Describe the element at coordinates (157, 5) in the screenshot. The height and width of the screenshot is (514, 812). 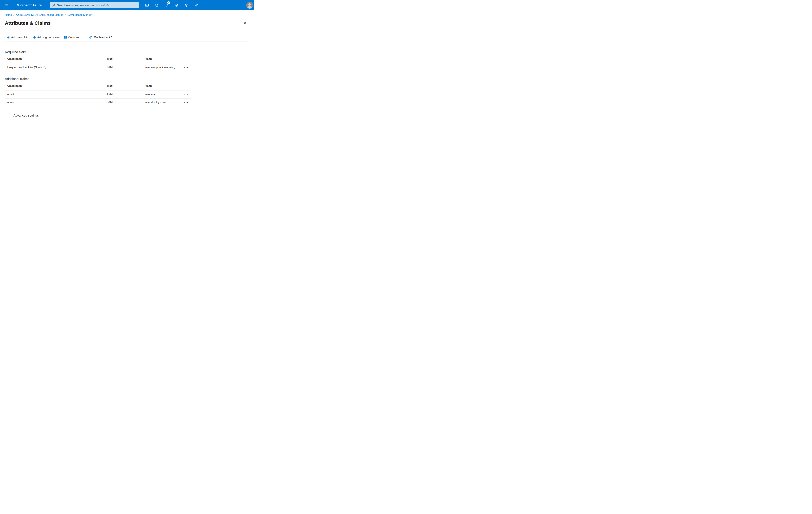
I see `directory-filter-button` at that location.